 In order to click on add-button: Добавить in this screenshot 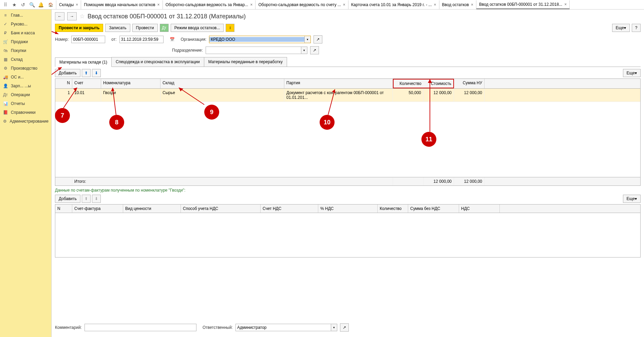, I will do `click(68, 73)`.